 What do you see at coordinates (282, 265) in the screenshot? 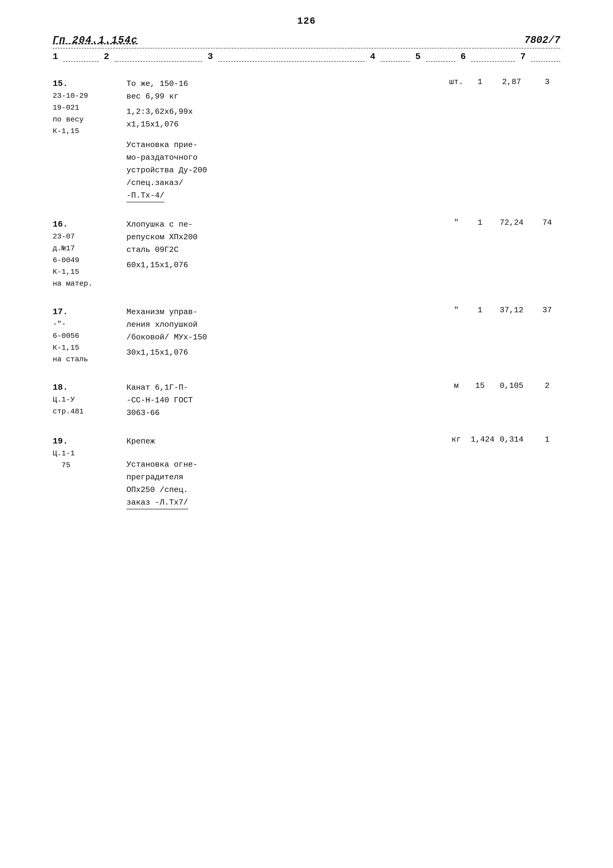
I see `desc-sub-16: 60х1,15х1,076` at bounding box center [282, 265].